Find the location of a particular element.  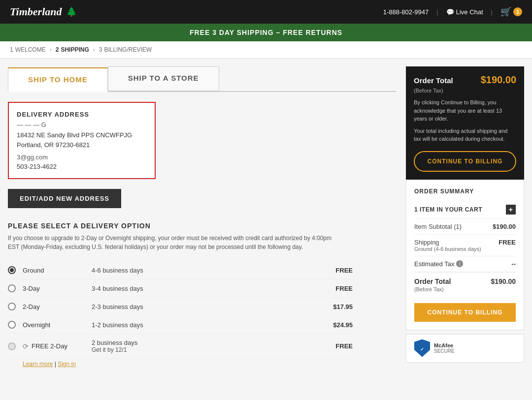

breadcrumb-step-2: 2 SHIPPING is located at coordinates (72, 50).